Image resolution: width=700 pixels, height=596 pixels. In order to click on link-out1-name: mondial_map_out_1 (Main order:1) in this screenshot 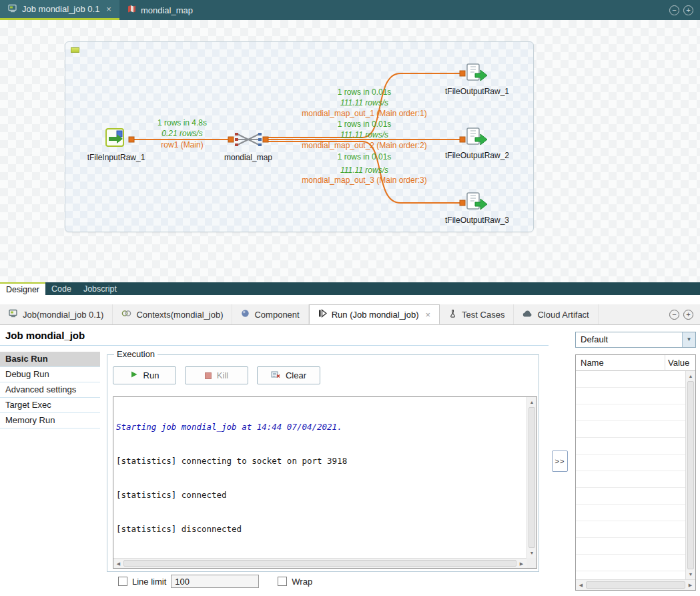, I will do `click(364, 113)`.